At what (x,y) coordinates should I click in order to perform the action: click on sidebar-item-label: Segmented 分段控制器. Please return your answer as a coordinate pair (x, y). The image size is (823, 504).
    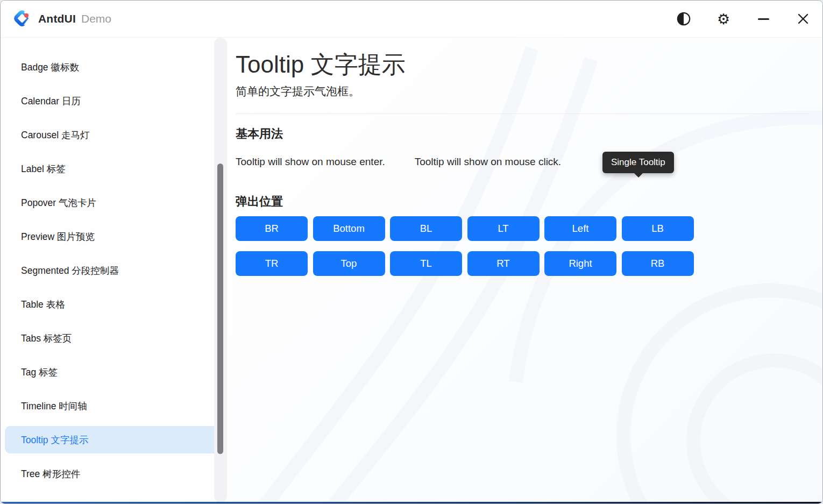
    Looking at the image, I should click on (70, 271).